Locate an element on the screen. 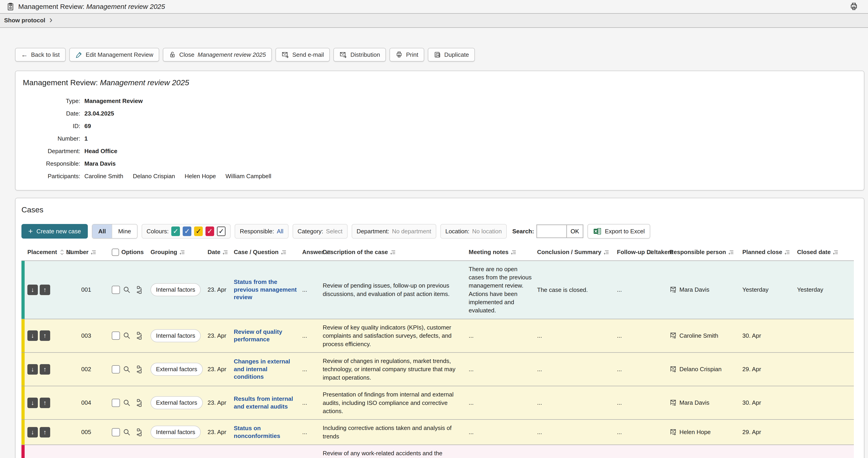  distribution-button: Distribution is located at coordinates (360, 55).